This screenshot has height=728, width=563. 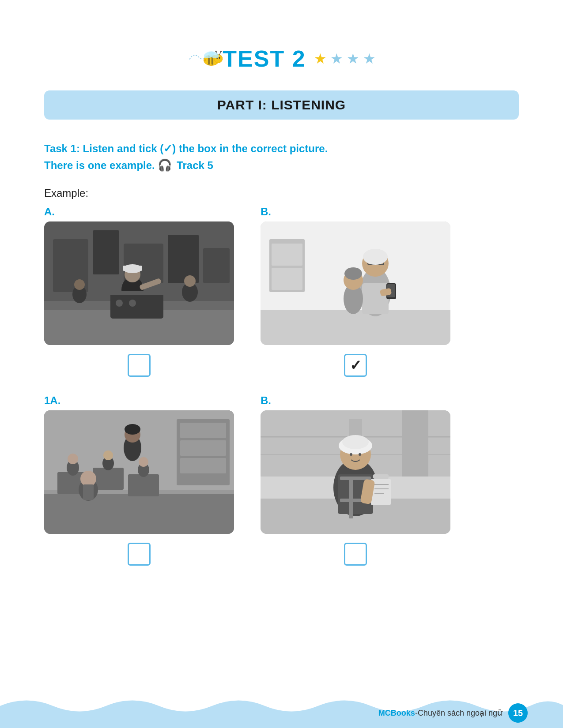 What do you see at coordinates (518, 713) in the screenshot?
I see `page-number-circle: 15` at bounding box center [518, 713].